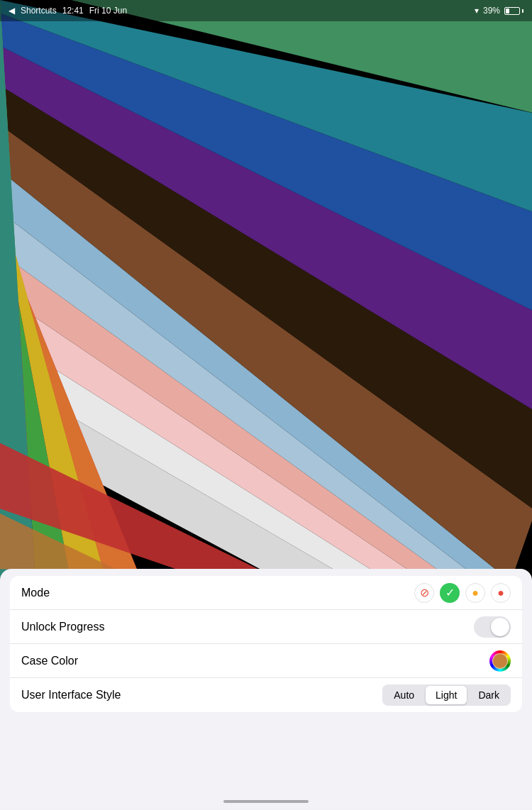 The height and width of the screenshot is (810, 532). Describe the element at coordinates (492, 627) in the screenshot. I see `unlock-progress-toggle` at that location.